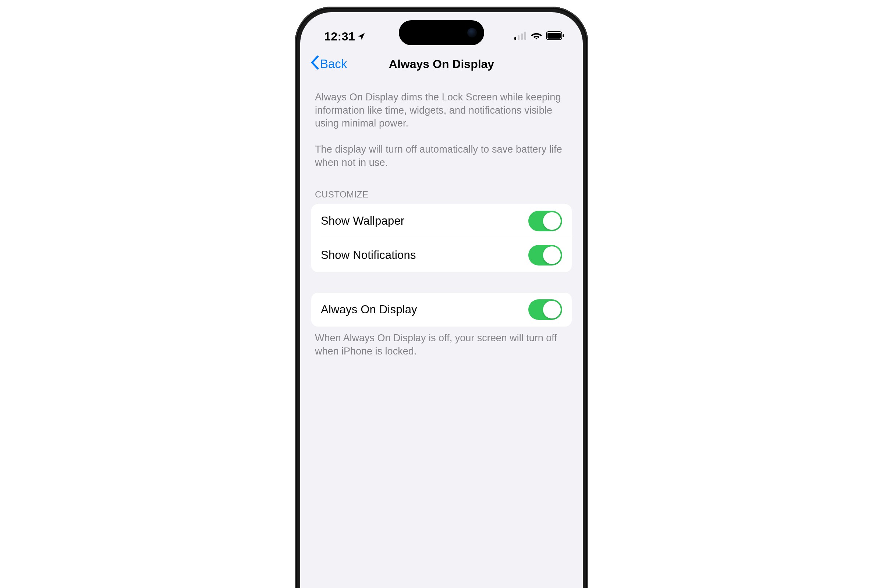 The height and width of the screenshot is (588, 883). Describe the element at coordinates (536, 36) in the screenshot. I see `wifi-icon` at that location.